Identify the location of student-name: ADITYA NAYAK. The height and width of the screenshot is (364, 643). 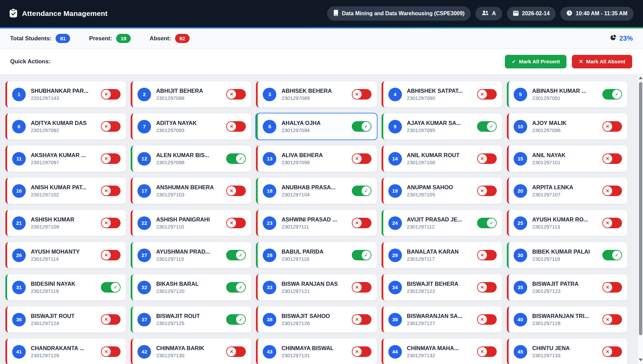
(176, 123).